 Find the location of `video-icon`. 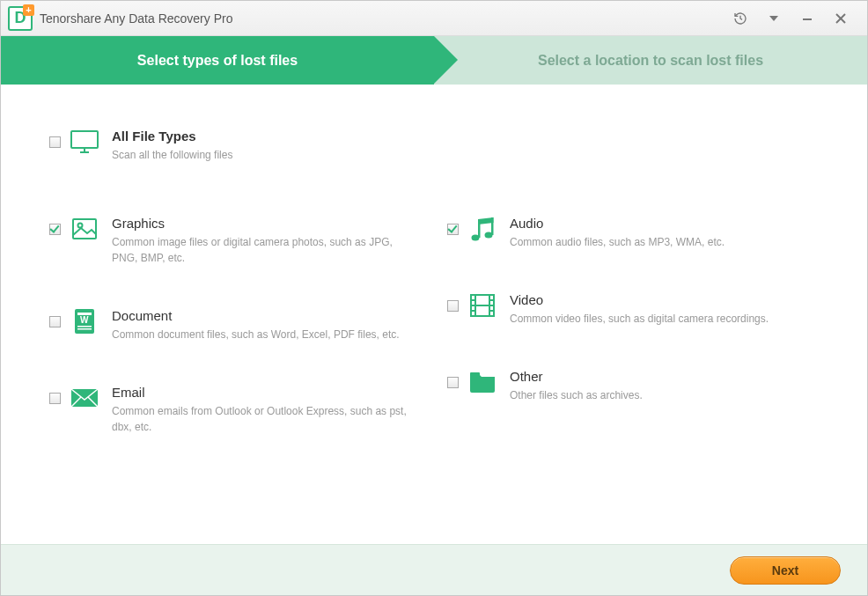

video-icon is located at coordinates (482, 305).